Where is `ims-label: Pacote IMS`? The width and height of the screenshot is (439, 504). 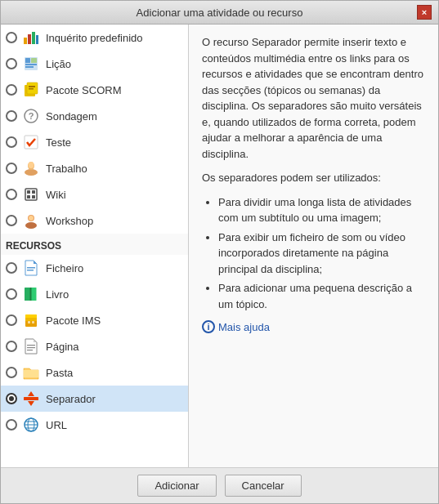
ims-label: Pacote IMS is located at coordinates (74, 320).